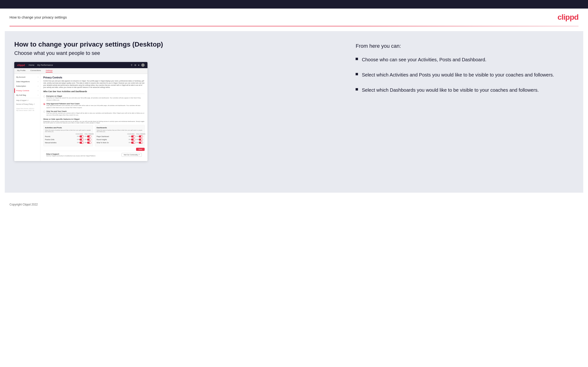  Describe the element at coordinates (94, 155) in the screenshot. I see `mockup-help-section: Help & Support Visit our Clippd communit…` at that location.